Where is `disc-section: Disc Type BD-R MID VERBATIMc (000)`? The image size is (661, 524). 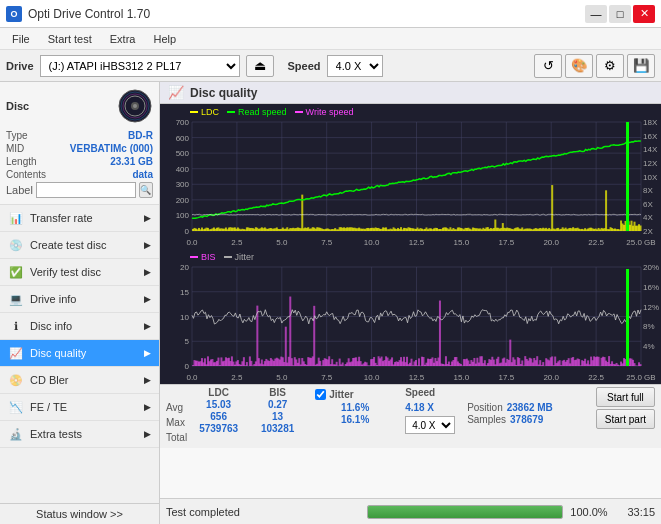 disc-section: Disc Type BD-R MID VERBATIMc (000) is located at coordinates (80, 144).